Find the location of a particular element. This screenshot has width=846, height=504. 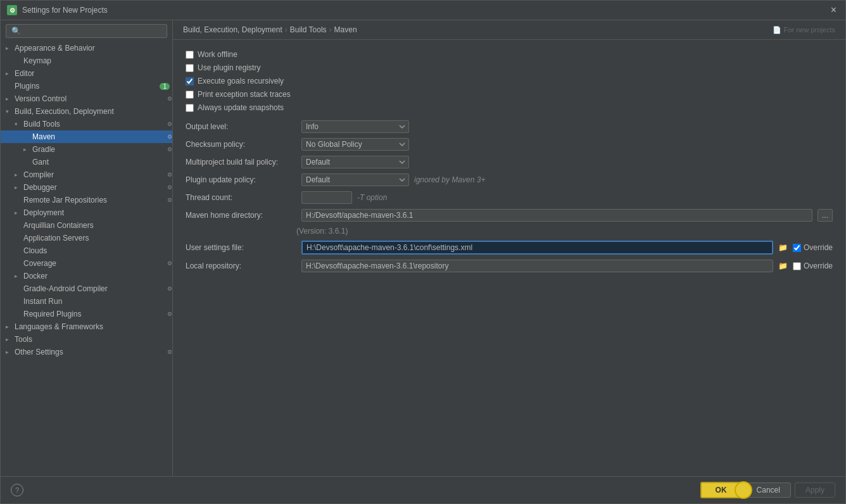

breadcrumb-part-3: Maven is located at coordinates (346, 30).